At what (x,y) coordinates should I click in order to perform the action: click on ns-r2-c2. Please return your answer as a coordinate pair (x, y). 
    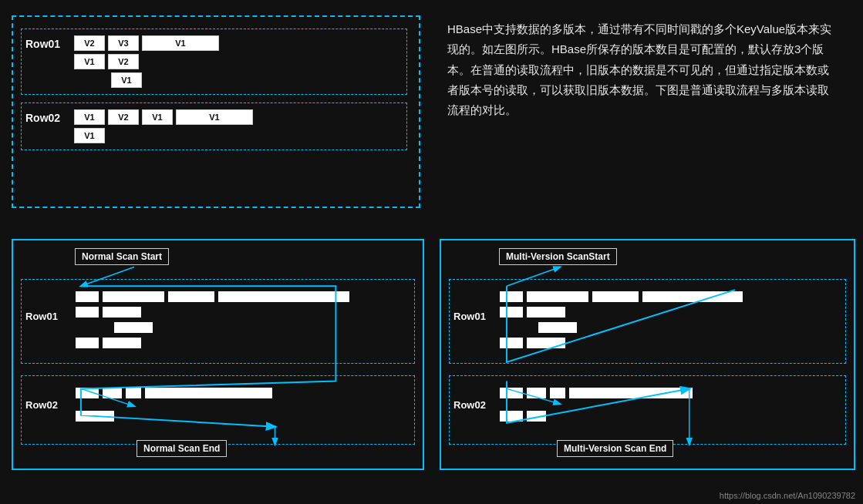
    Looking at the image, I should click on (113, 393).